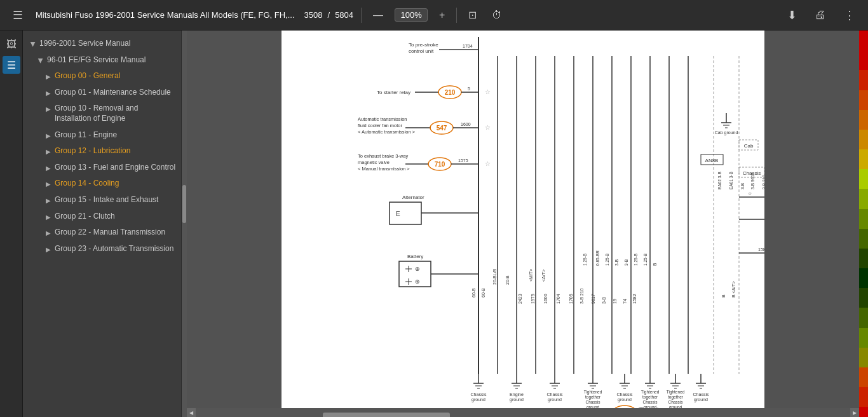 This screenshot has width=868, height=417. What do you see at coordinates (634, 299) in the screenshot?
I see `svg-text: 1582` at bounding box center [634, 299].